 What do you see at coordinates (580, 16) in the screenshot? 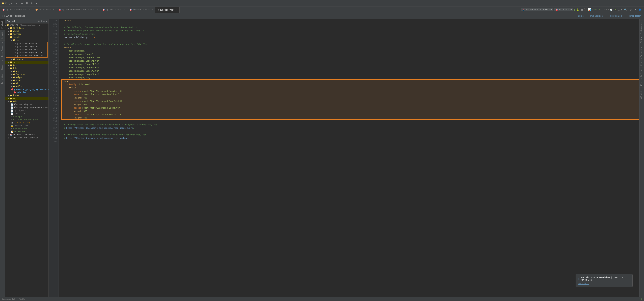
I see `pub-get-button: Pub get` at bounding box center [580, 16].